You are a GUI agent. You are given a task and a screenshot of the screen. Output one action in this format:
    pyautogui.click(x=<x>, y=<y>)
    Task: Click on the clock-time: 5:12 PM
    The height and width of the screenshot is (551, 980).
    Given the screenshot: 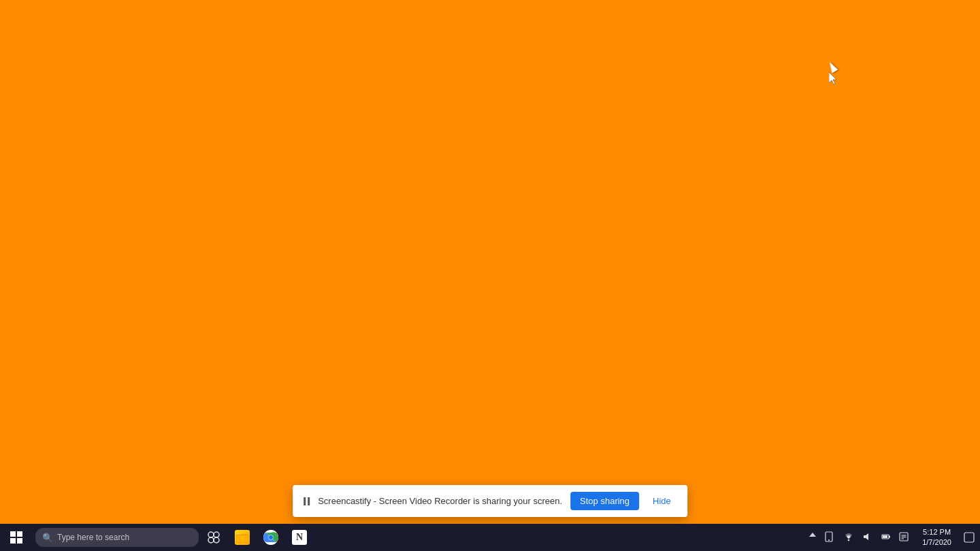 What is the action you would take?
    pyautogui.click(x=936, y=532)
    